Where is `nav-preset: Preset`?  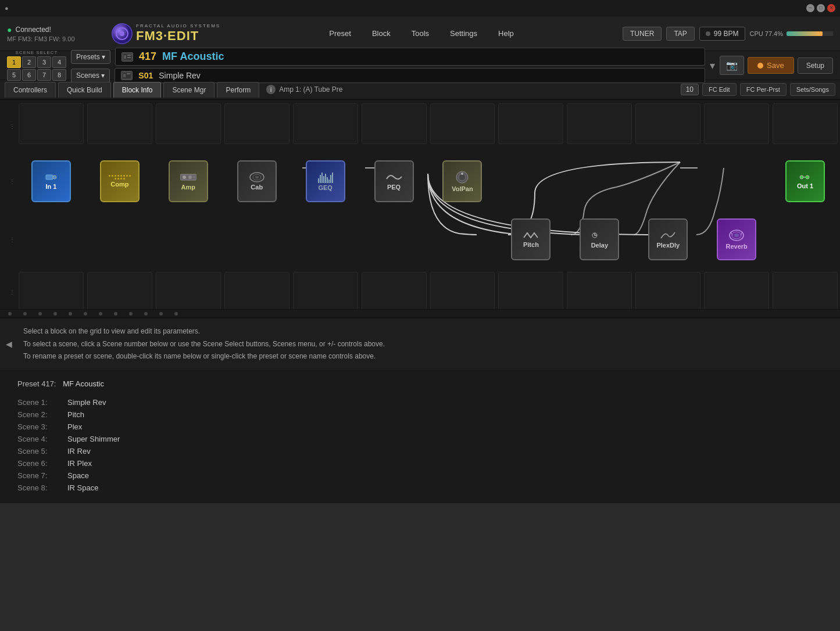 nav-preset: Preset is located at coordinates (340, 34).